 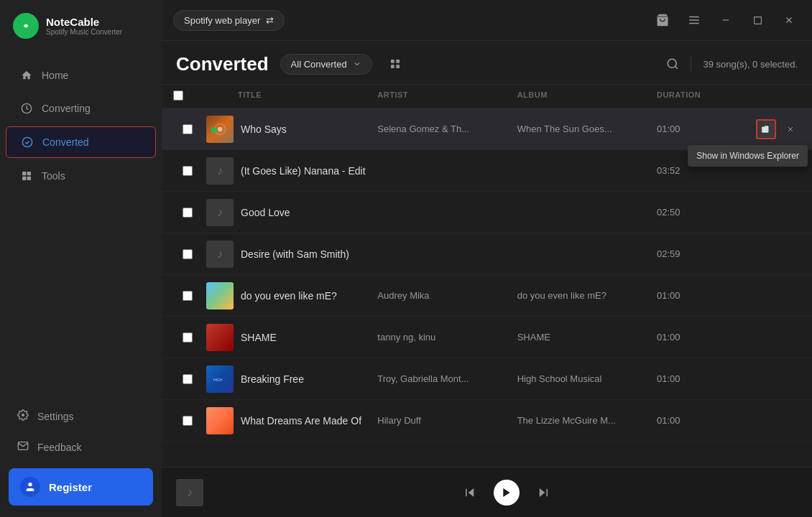 What do you see at coordinates (487, 20) in the screenshot?
I see `topbar: Spotify web player ⇄` at bounding box center [487, 20].